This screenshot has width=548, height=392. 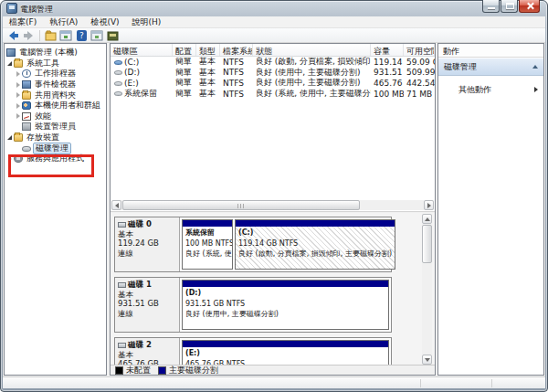 I want to click on unallocated-label: 未配置, so click(x=139, y=370).